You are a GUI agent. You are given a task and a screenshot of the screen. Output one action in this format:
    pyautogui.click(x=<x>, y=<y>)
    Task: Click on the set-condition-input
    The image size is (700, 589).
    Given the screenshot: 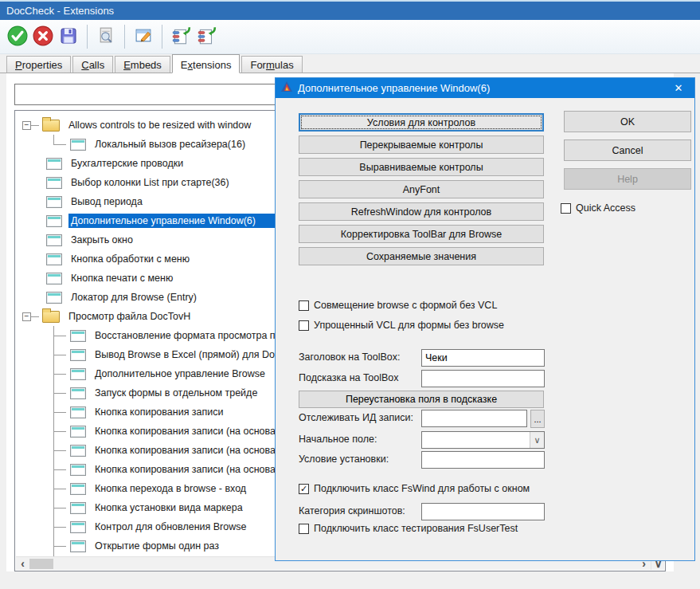 What is the action you would take?
    pyautogui.click(x=483, y=460)
    